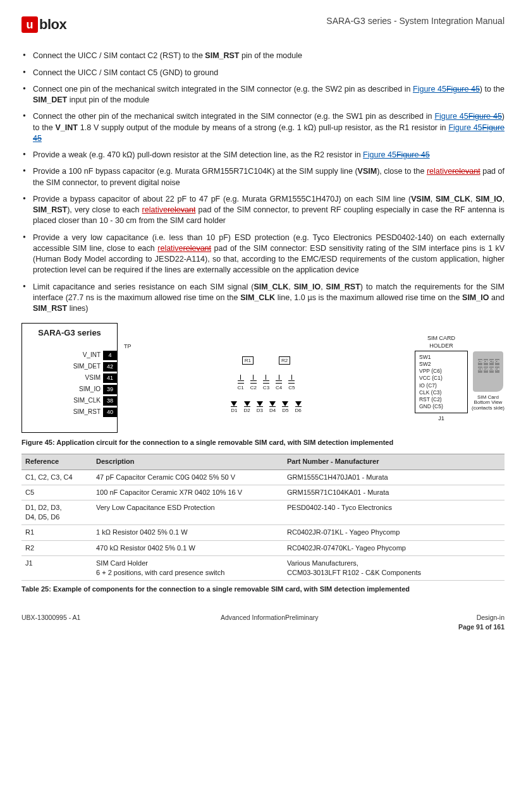  I want to click on pin-number: 40, so click(110, 412).